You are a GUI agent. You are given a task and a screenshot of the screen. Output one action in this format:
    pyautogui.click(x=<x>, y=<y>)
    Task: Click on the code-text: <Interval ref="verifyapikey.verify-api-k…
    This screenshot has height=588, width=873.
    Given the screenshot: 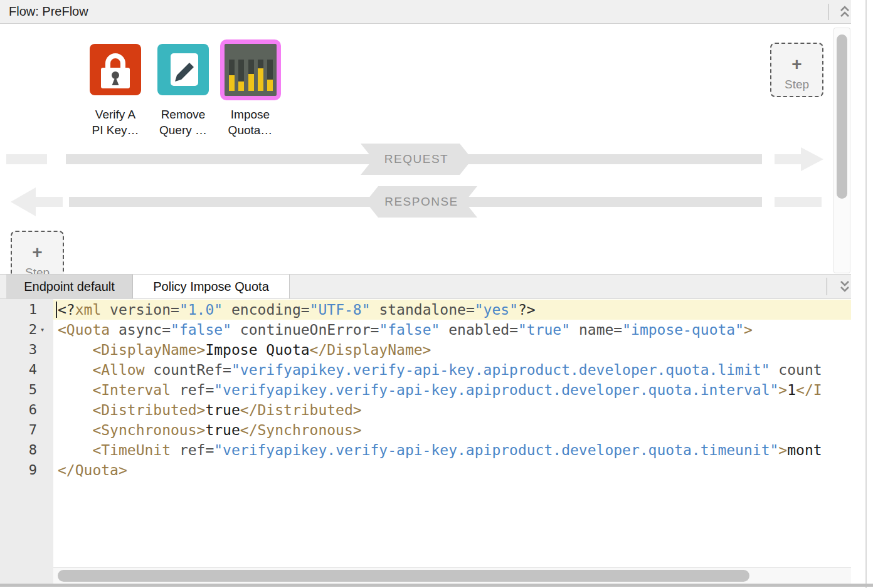 What is the action you would take?
    pyautogui.click(x=452, y=390)
    